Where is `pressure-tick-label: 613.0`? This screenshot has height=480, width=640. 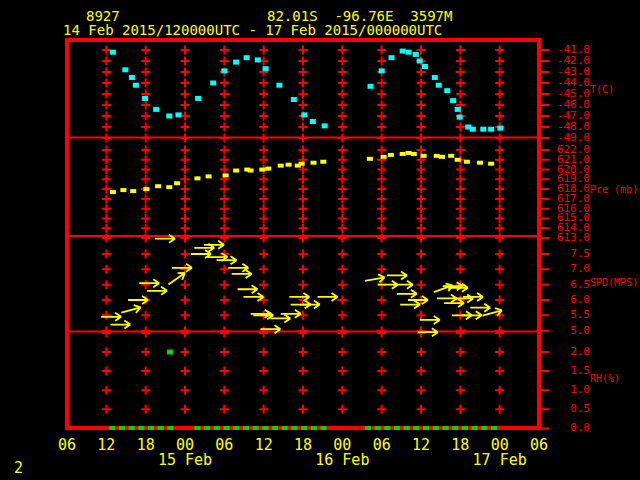 pressure-tick-label: 613.0 is located at coordinates (568, 238).